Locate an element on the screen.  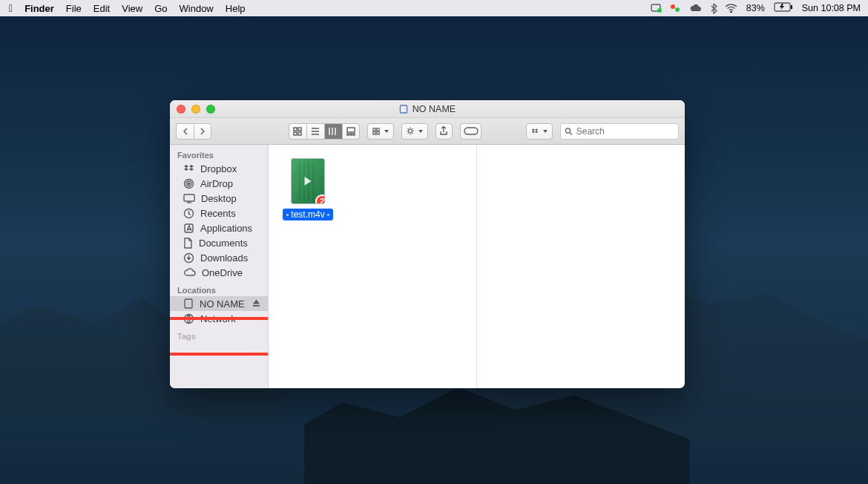
share-button is located at coordinates (444, 131).